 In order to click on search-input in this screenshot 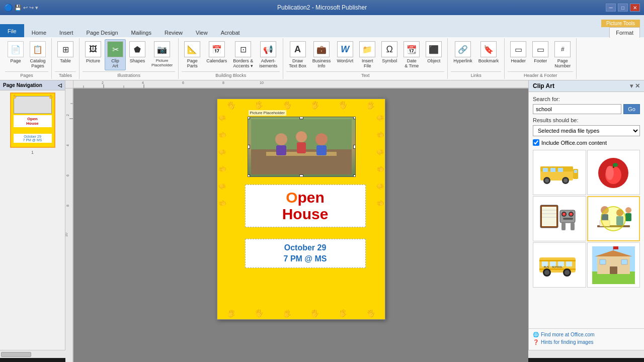, I will do `click(577, 109)`.